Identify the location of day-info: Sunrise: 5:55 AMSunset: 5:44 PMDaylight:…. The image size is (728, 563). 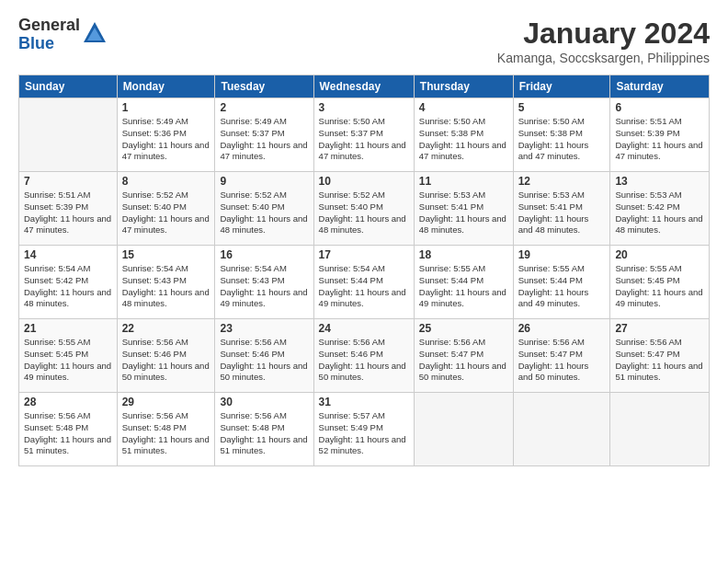
(553, 285).